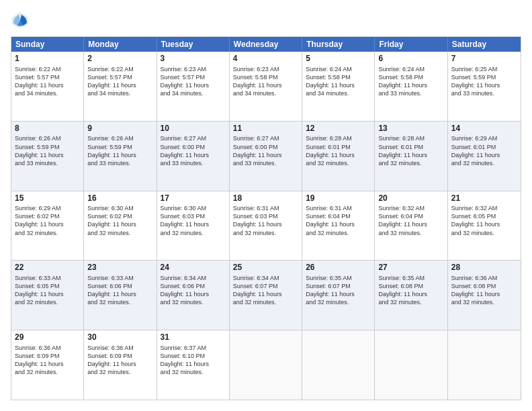  What do you see at coordinates (484, 86) in the screenshot?
I see `day-cell-7: 7Sunrise: 6:25 AMSunset: 5:59 PMDaylight…` at bounding box center [484, 86].